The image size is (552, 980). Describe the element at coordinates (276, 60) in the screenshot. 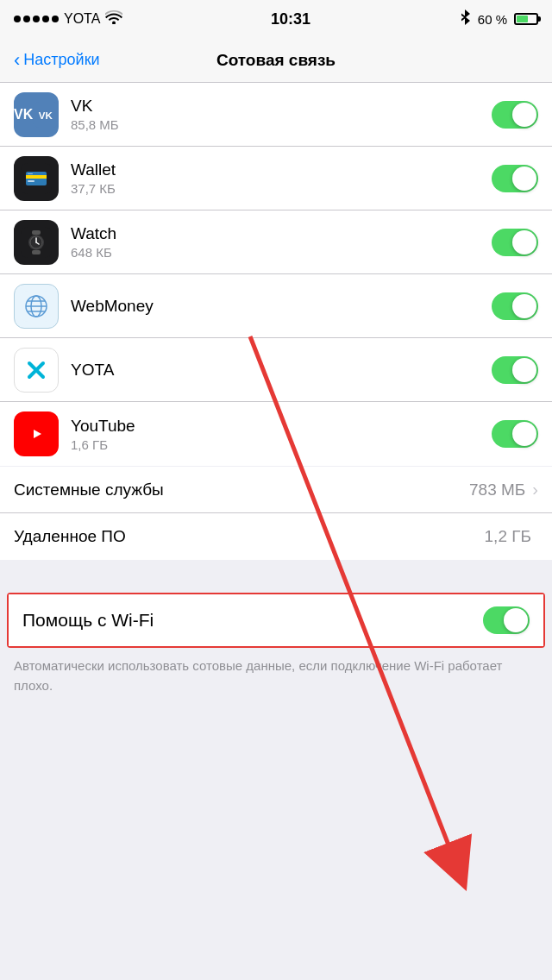

I see `nav-title: Сотовая связь` at that location.